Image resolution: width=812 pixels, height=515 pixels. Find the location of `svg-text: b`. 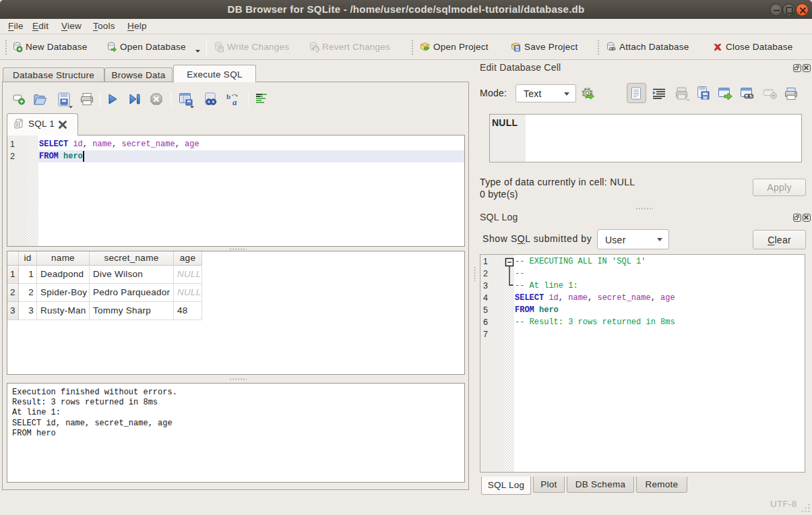

svg-text: b is located at coordinates (228, 96).